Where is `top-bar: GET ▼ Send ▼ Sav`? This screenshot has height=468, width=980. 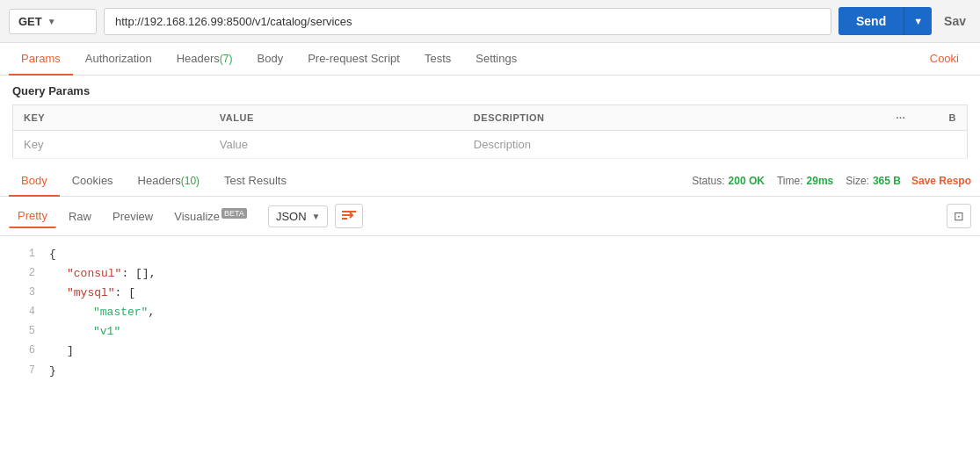 top-bar: GET ▼ Send ▼ Sav is located at coordinates (490, 21).